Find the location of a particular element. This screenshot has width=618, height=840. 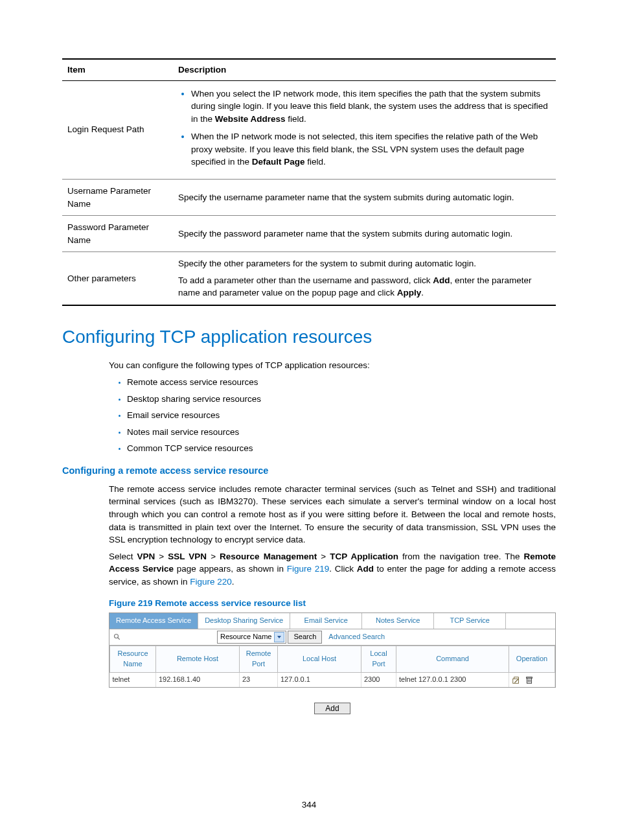

col-operation: Operation is located at coordinates (532, 659).